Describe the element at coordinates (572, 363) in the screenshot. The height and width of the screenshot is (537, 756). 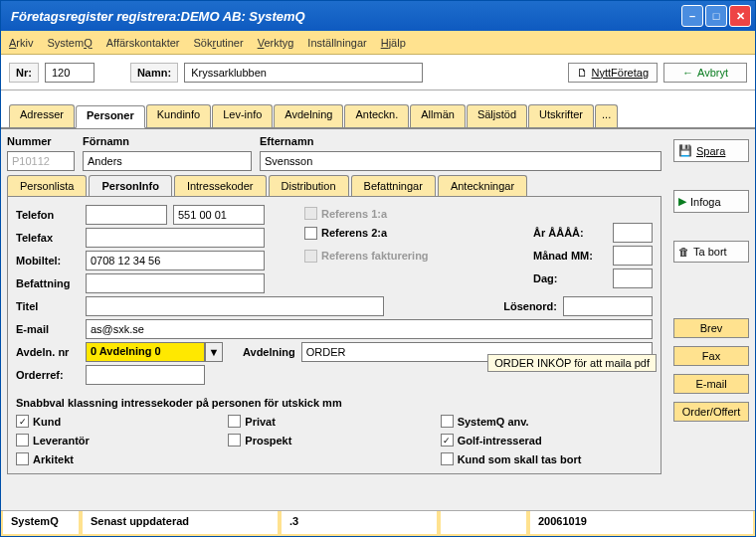
I see `tooltip: ORDER INKÖP för att maila pdf` at that location.